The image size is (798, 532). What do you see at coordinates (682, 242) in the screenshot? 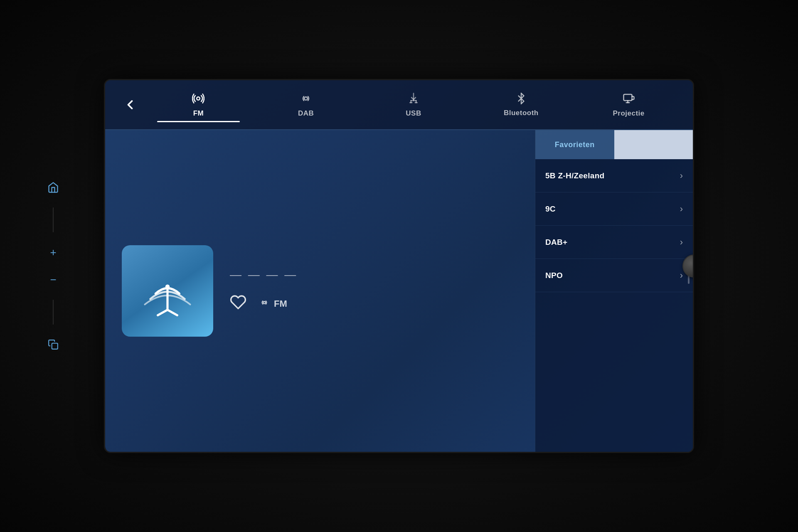
I see `chevron-right-icon-3: ›` at bounding box center [682, 242].